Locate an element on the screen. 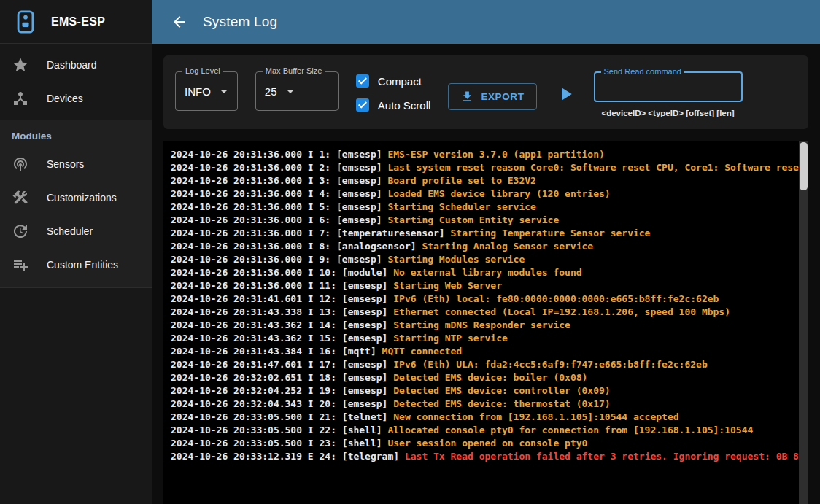 The width and height of the screenshot is (820, 504). sidebar-item-scheduler: Scheduler is located at coordinates (76, 231).